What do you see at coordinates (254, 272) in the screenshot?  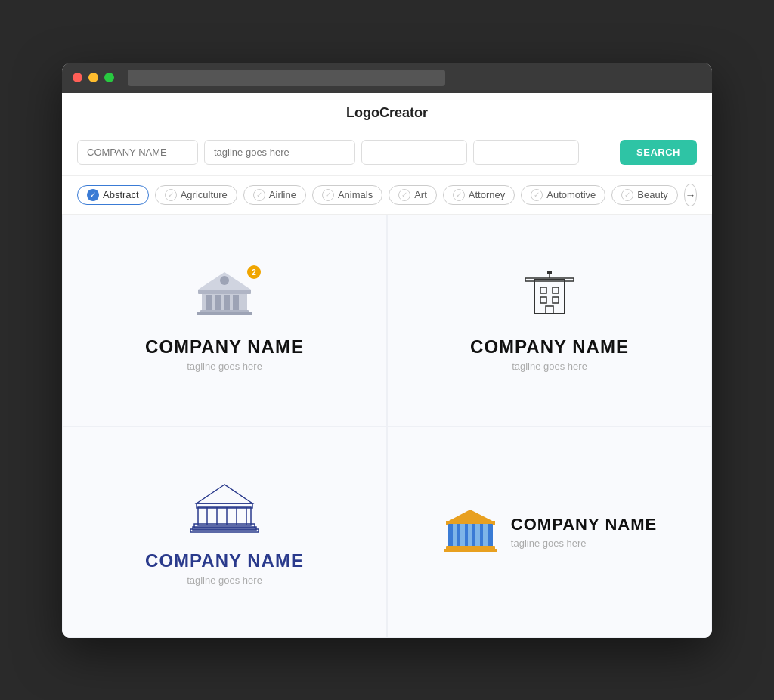 I see `badge-1: 2` at bounding box center [254, 272].